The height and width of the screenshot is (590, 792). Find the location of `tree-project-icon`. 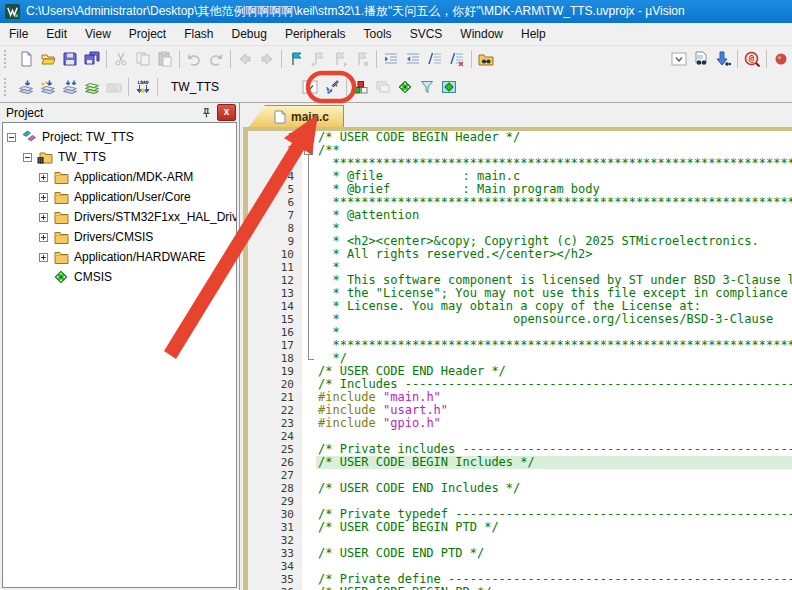

tree-project-icon is located at coordinates (29, 137).